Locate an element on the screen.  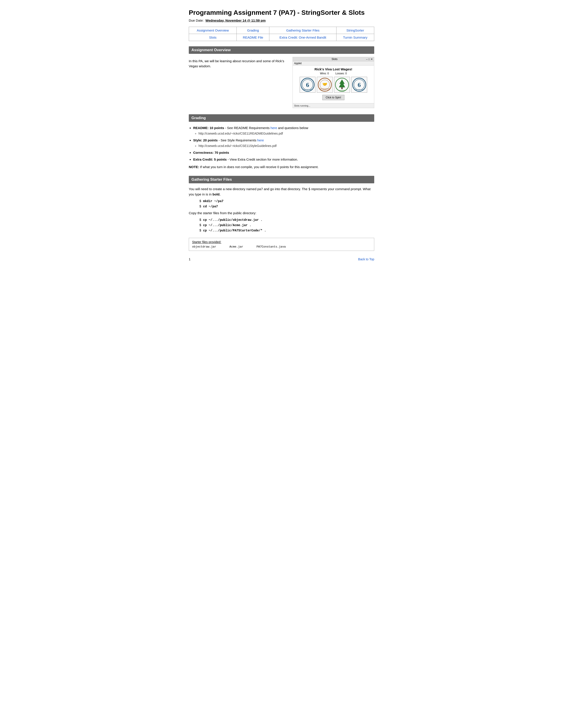
cmd-line-2: $ cd ~/pa7 is located at coordinates (287, 207).